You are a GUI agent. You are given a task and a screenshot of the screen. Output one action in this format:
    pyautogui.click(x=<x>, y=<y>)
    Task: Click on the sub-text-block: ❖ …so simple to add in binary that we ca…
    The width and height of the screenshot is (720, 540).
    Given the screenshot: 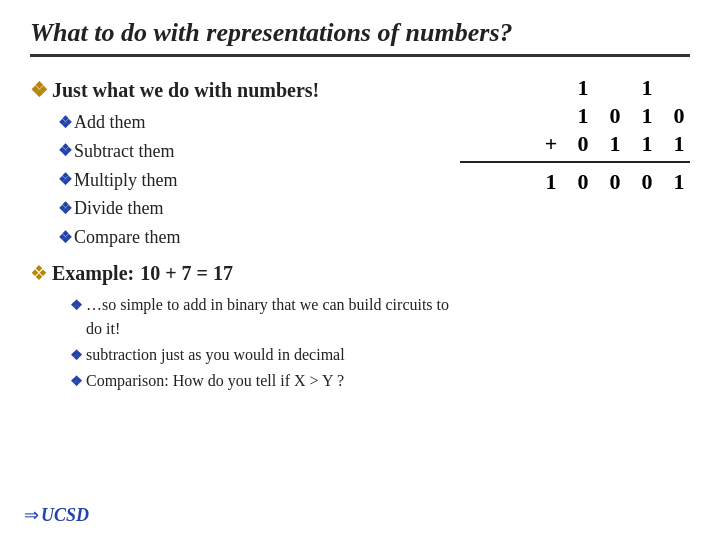 What is the action you would take?
    pyautogui.click(x=260, y=343)
    